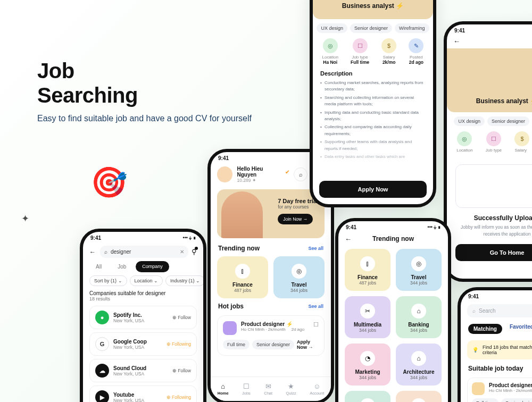 This screenshot has height=402, width=532. Describe the element at coordinates (389, 62) in the screenshot. I see `stat-value: 2k/mo` at that location.